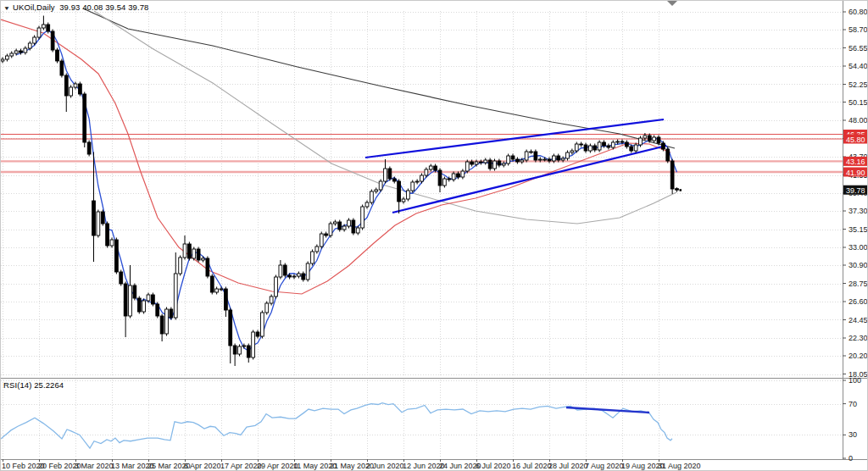 This screenshot has height=471, width=868. I want to click on date-tick-label: 28 Jul 2020, so click(568, 466).